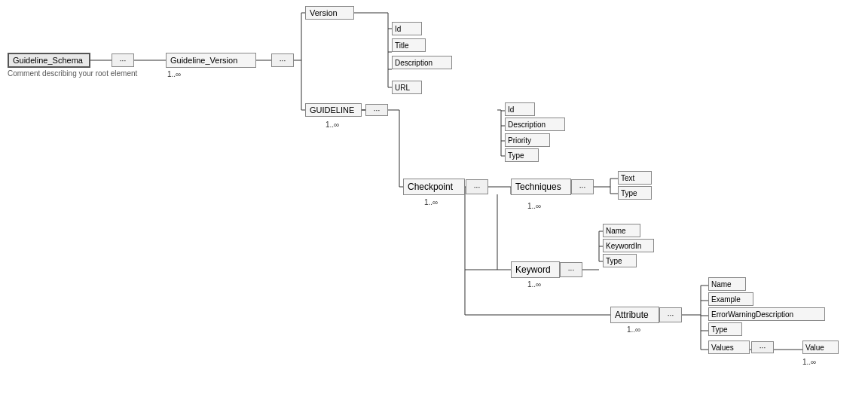  I want to click on type-guideline-label: Type, so click(516, 155).